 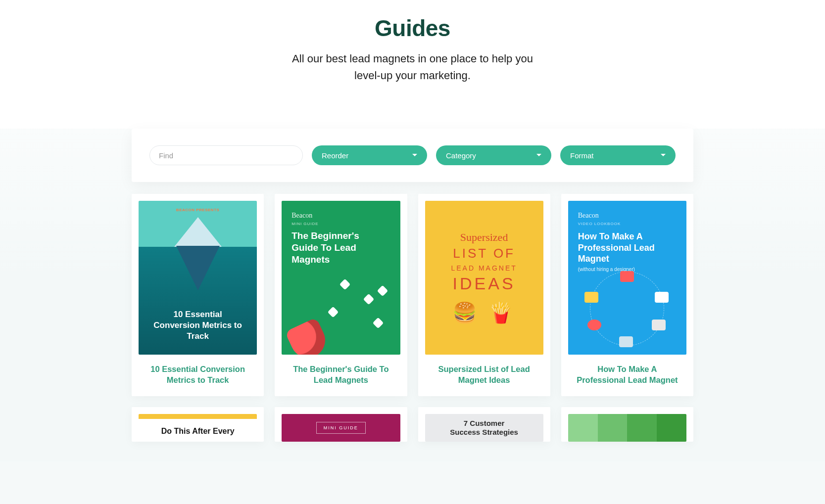 I want to click on cover-heading: The Beginner's Guide To Lead Magnets, so click(x=339, y=247).